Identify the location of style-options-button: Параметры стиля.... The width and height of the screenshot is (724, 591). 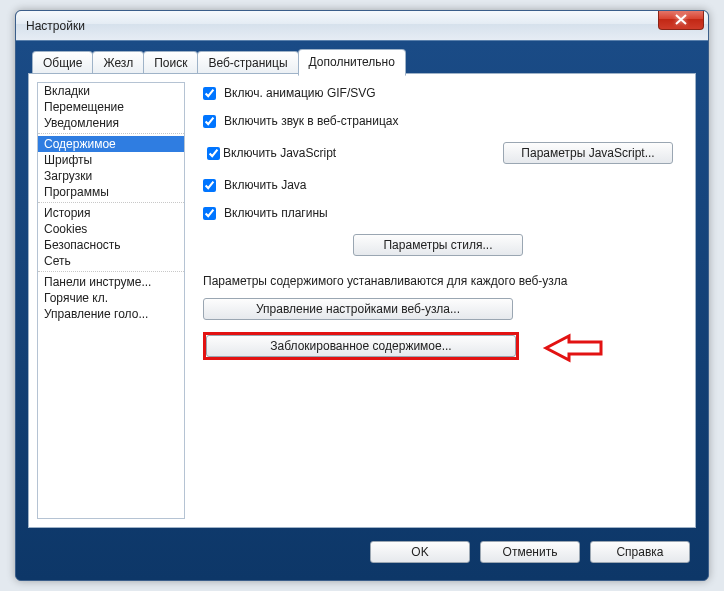
(438, 245).